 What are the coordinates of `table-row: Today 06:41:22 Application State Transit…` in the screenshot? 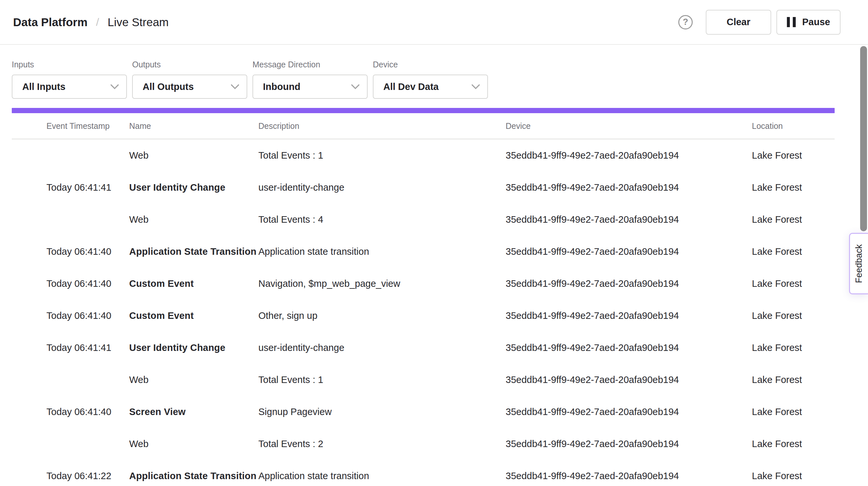 It's located at (423, 473).